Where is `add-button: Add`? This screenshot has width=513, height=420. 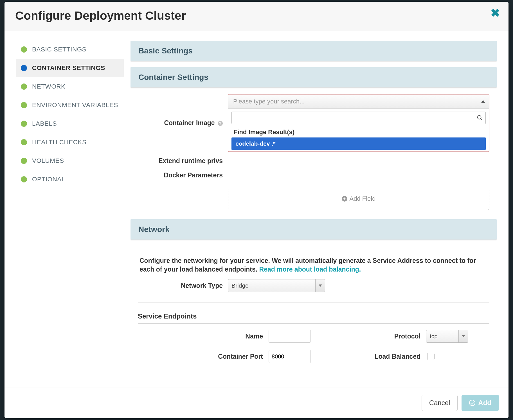 add-button: Add is located at coordinates (480, 403).